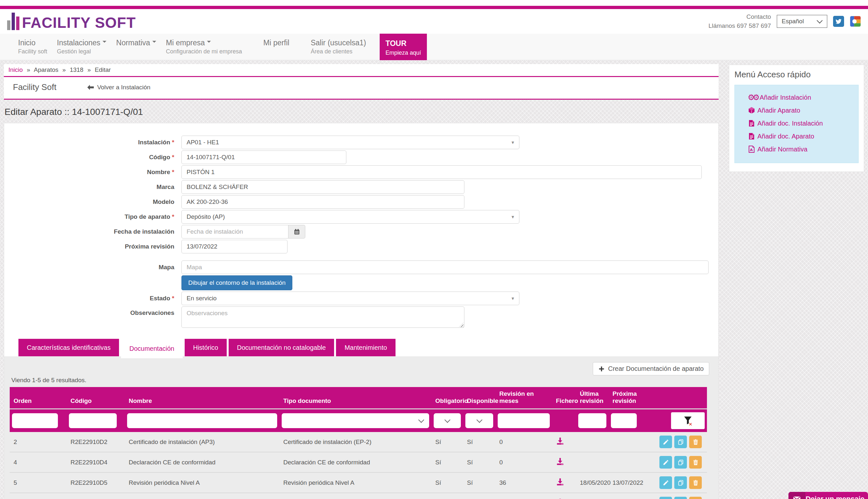 This screenshot has width=868, height=499. I want to click on tab-caracteristicas: Características identificativas, so click(69, 348).